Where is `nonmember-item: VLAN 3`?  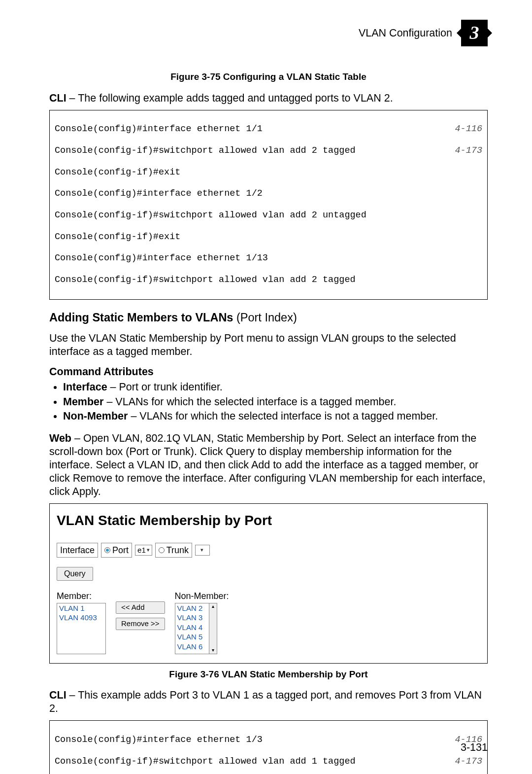 nonmember-item: VLAN 3 is located at coordinates (192, 618).